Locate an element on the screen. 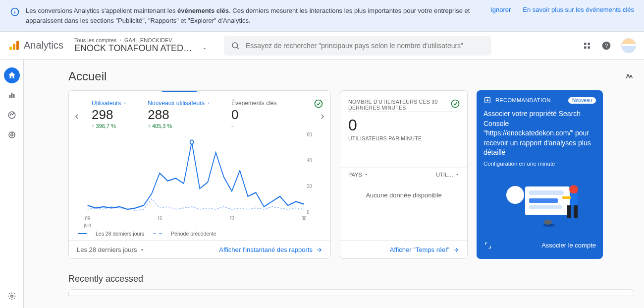 The image size is (644, 308). legend-current: Les 28 derniers jours is located at coordinates (120, 234).